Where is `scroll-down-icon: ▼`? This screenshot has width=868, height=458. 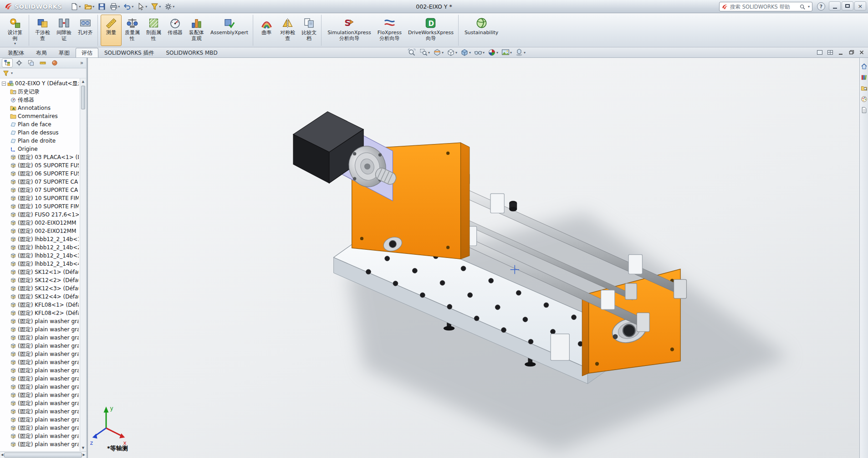
scroll-down-icon: ▼ is located at coordinates (83, 448).